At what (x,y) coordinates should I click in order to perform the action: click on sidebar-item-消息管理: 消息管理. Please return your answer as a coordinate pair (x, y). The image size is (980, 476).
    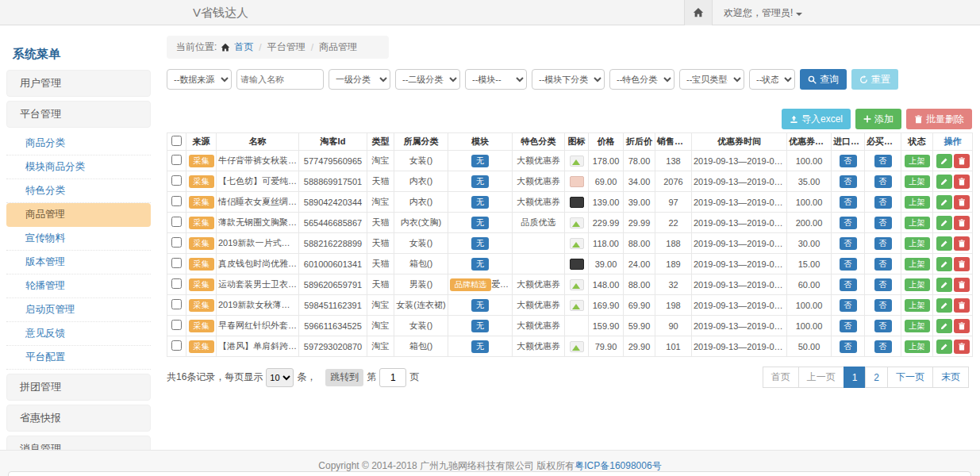
    Looking at the image, I should click on (79, 443).